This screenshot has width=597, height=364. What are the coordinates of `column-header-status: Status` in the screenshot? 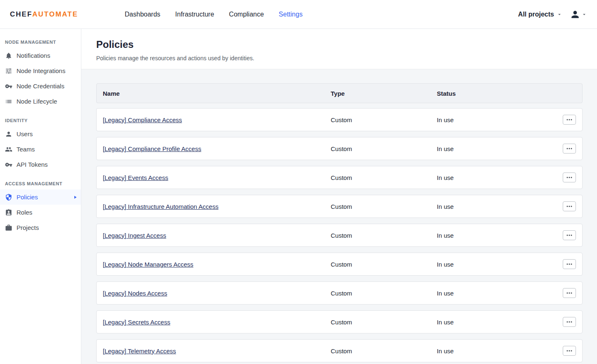 It's located at (497, 93).